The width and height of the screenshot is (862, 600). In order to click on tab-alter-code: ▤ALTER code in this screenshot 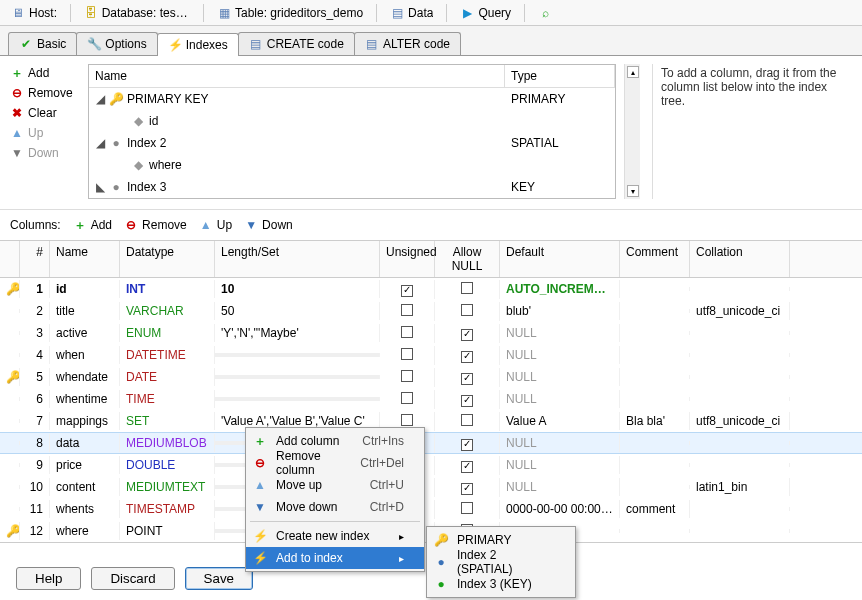, I will do `click(408, 44)`.